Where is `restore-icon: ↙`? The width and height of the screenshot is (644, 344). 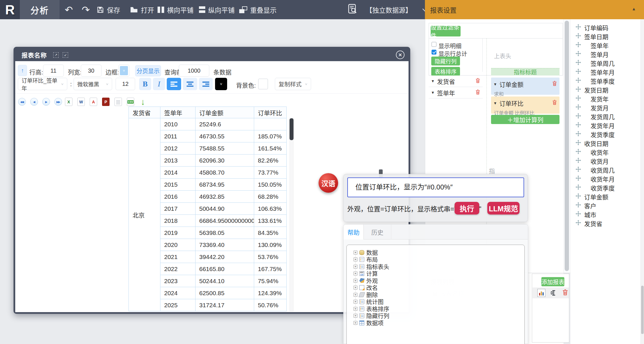
restore-icon: ↙ is located at coordinates (66, 55).